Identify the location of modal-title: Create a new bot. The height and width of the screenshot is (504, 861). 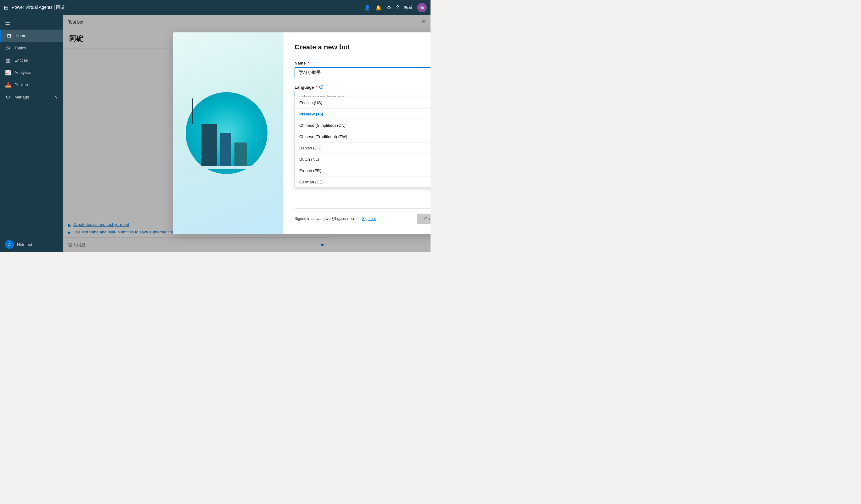
(322, 47).